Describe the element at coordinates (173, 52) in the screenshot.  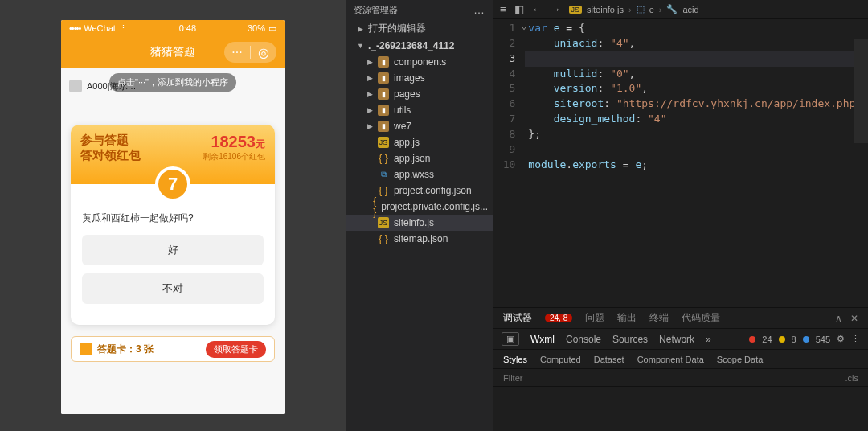
I see `nav-title: 猪猪答题` at that location.